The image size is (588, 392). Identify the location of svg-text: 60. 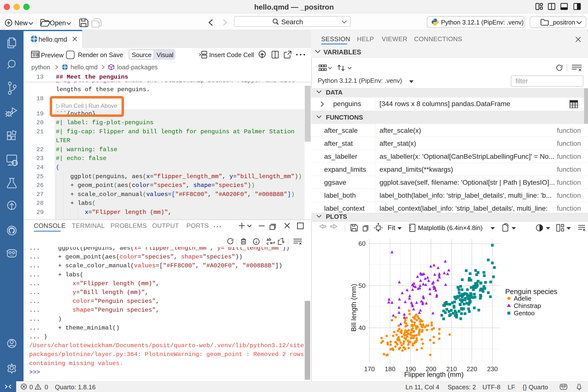
(362, 244).